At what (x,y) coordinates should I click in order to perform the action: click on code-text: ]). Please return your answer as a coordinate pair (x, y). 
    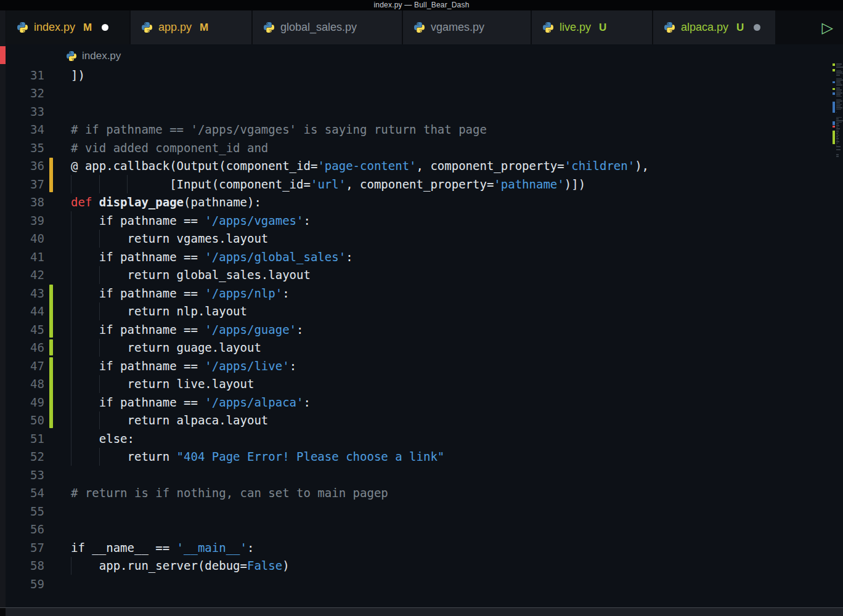
    Looking at the image, I should click on (78, 75).